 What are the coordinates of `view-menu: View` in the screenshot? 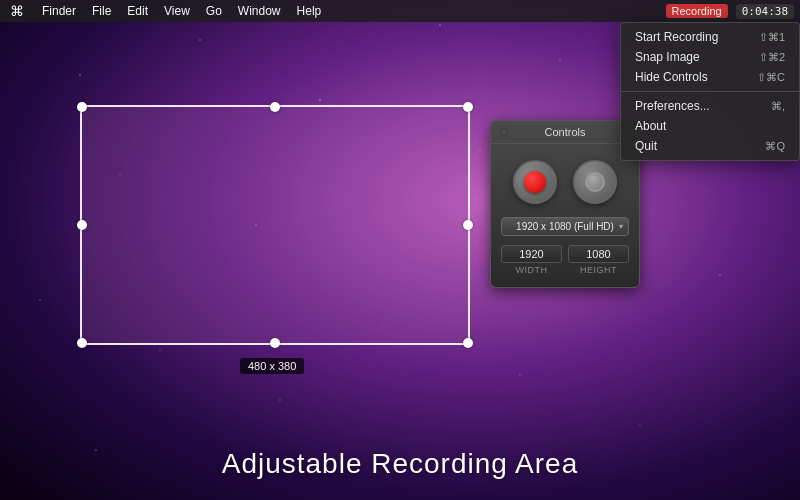 It's located at (177, 11).